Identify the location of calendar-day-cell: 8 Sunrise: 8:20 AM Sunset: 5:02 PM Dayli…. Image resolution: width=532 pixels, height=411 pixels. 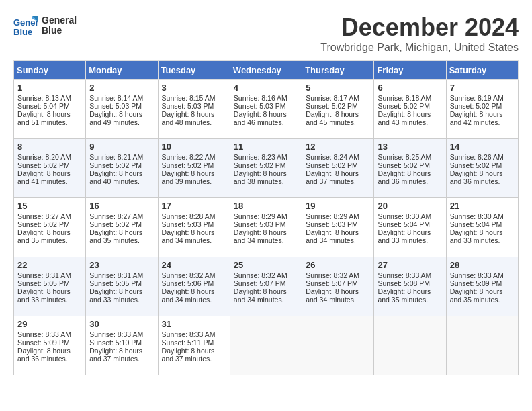
(50, 169).